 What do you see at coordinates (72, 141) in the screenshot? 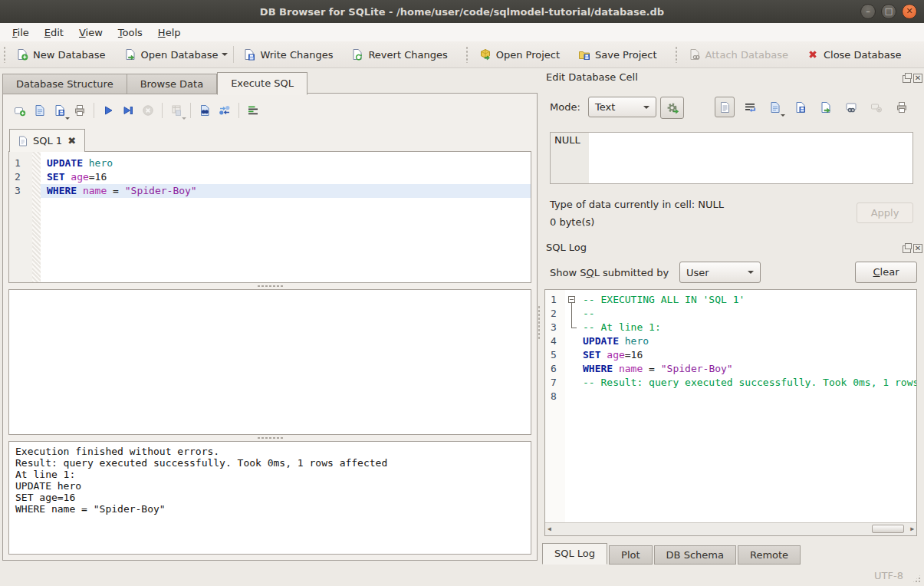
I see `close-tab-icon: ✖` at bounding box center [72, 141].